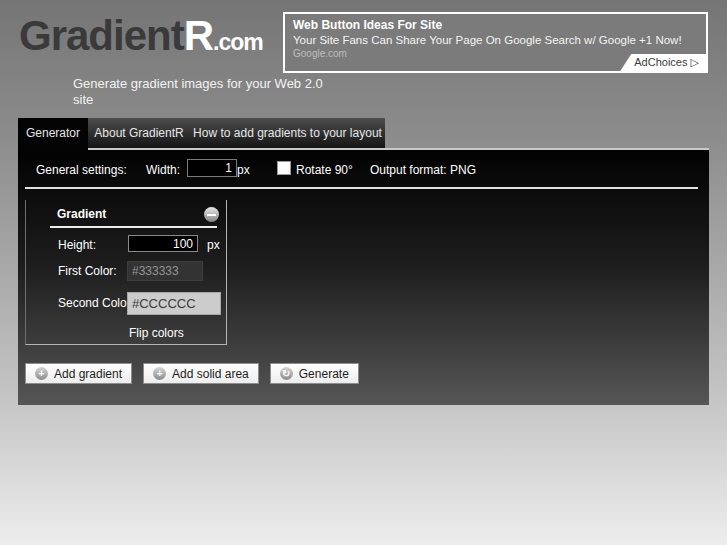  I want to click on second-color-input, so click(174, 304).